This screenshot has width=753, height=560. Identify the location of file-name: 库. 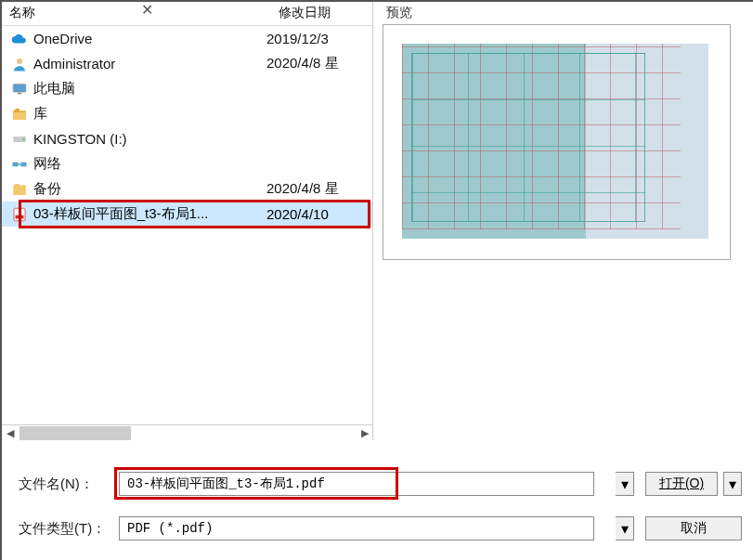
(149, 113).